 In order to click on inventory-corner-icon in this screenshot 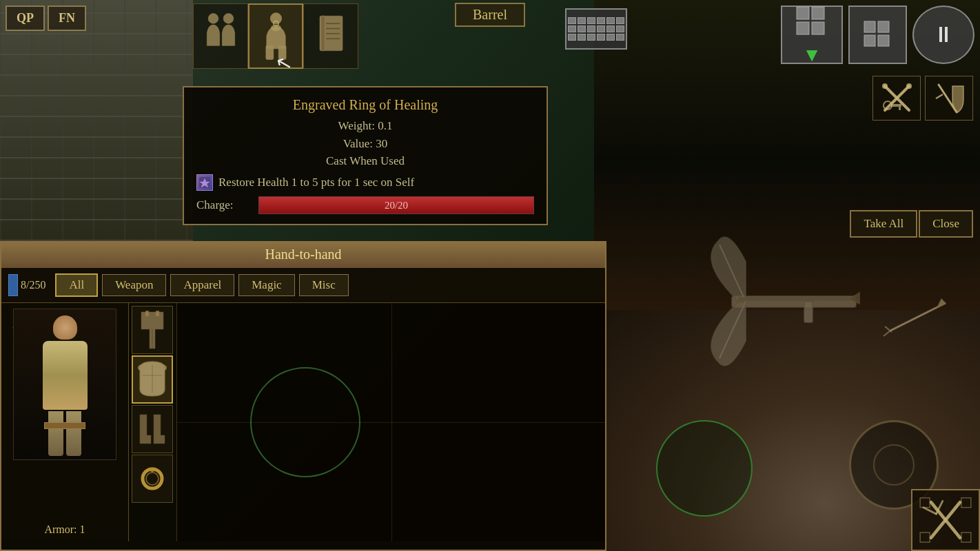, I will do `click(946, 520)`.